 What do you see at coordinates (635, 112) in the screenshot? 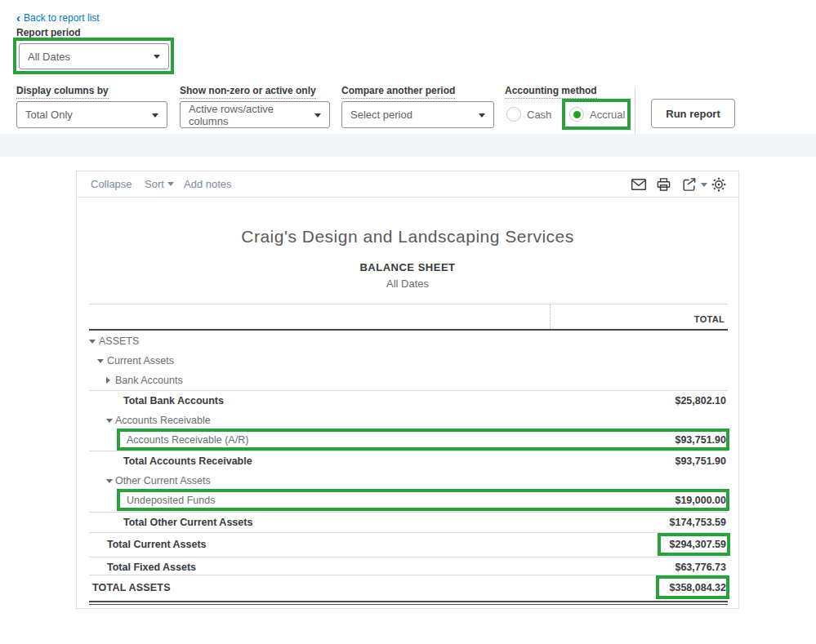
I see `filter-divider` at bounding box center [635, 112].